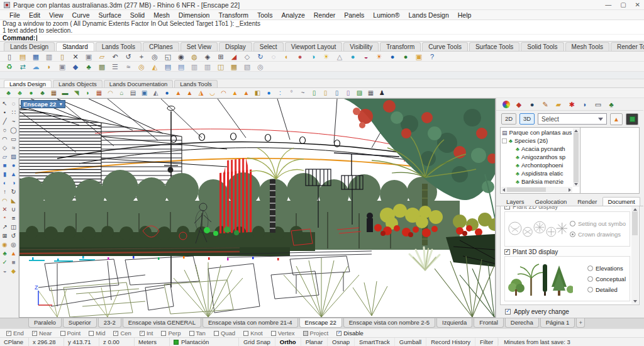  I want to click on elevations-radio: Elevations, so click(606, 268).